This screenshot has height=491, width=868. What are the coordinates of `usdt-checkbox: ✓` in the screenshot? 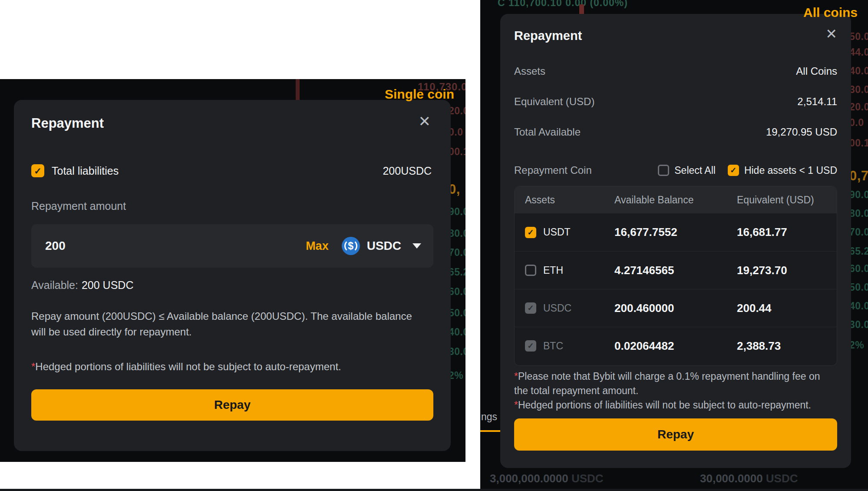 It's located at (531, 232).